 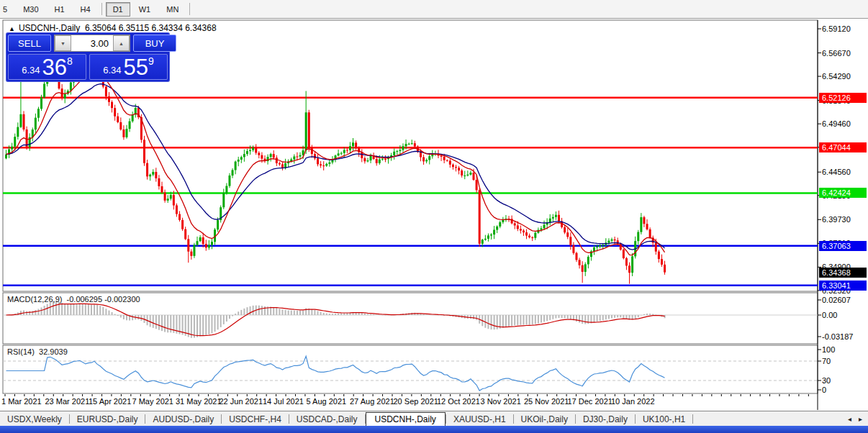 What do you see at coordinates (284, 401) in the screenshot?
I see `date-axis-label: 14 Jul 2021` at bounding box center [284, 401].